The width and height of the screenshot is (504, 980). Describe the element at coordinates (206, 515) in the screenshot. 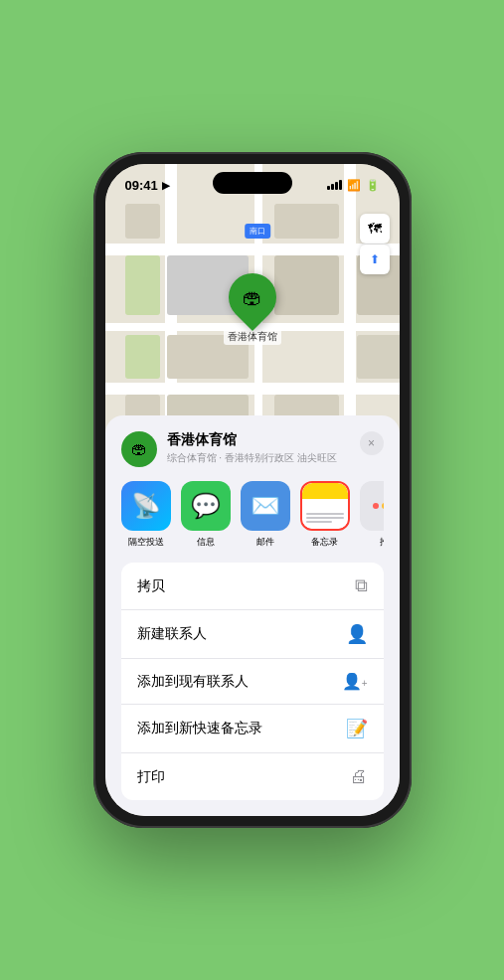

I see `share-item-messages: 💬 信息` at that location.